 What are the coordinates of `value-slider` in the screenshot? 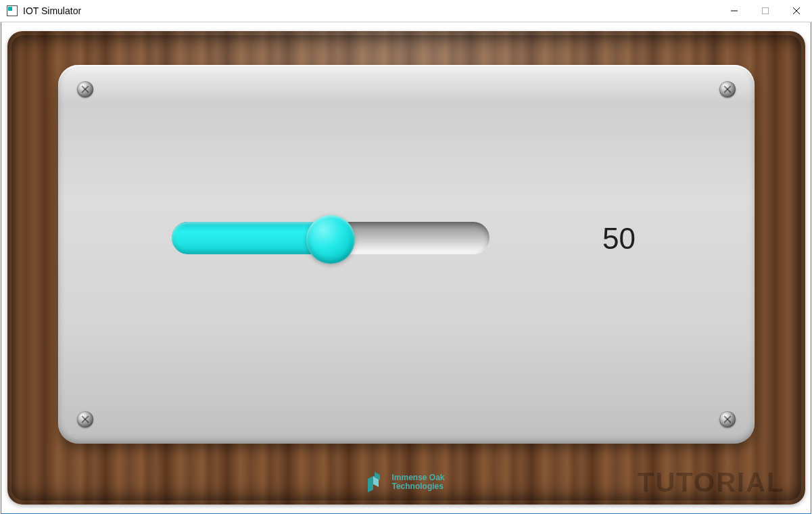 It's located at (331, 240).